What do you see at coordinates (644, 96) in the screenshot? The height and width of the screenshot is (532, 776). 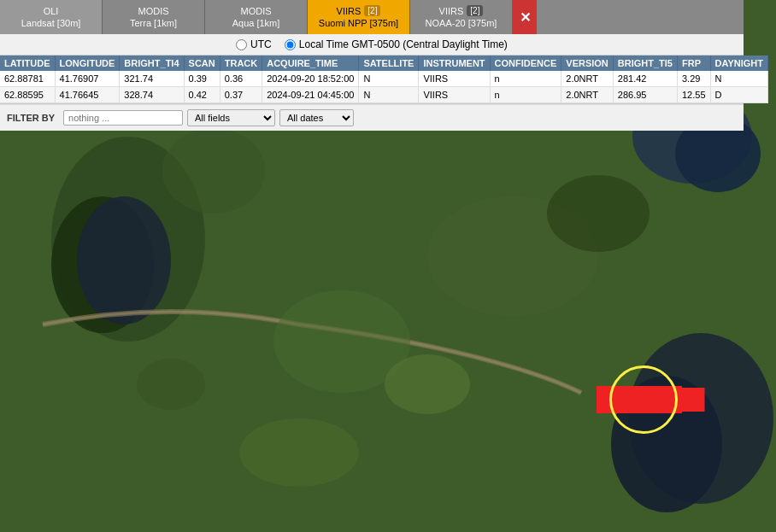 I see `cell-bright-ti5-2: 286.95` at bounding box center [644, 96].